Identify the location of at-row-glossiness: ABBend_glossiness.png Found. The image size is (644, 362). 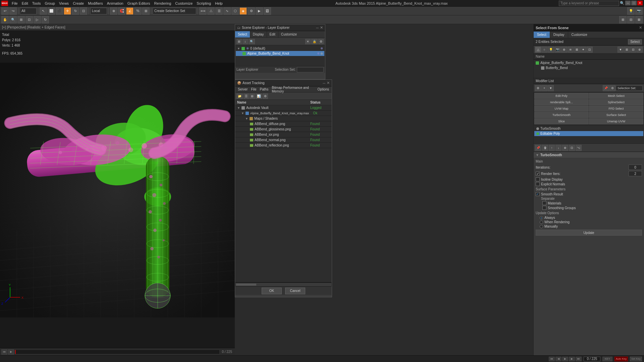
(283, 129).